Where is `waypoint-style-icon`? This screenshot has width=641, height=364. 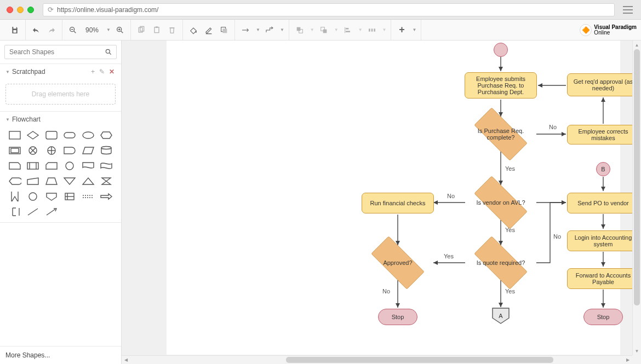 waypoint-style-icon is located at coordinates (270, 30).